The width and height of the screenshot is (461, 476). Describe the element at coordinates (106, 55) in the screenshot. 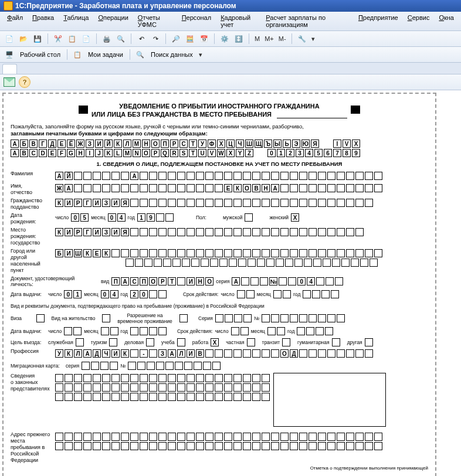

I see `tasks-button: Мои задачи` at that location.